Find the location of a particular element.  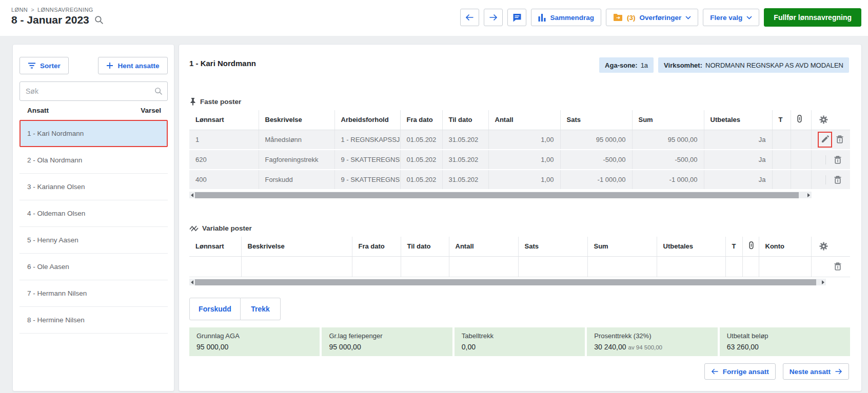

employee-row: 5 - Henny Aasen is located at coordinates (93, 240).